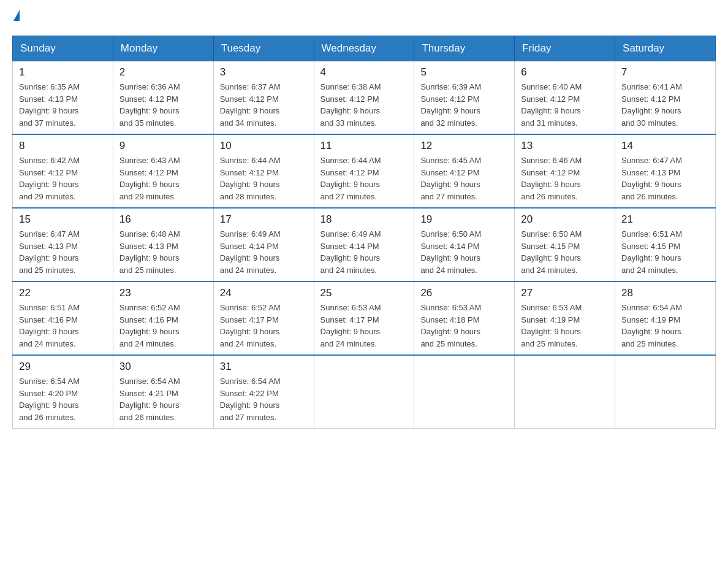 The width and height of the screenshot is (728, 563). Describe the element at coordinates (264, 399) in the screenshot. I see `day-info: Sunrise: 6:54 AM Sunset: 4:22 PM Dayligh…` at that location.